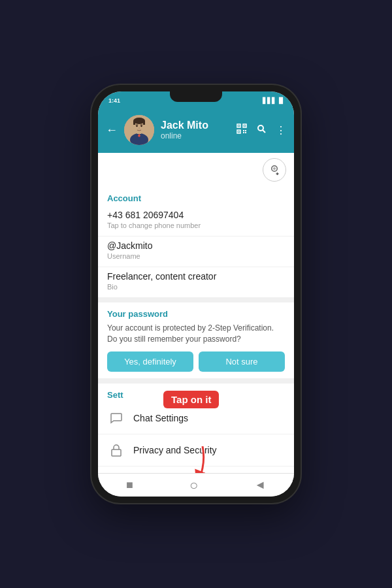 This screenshot has width=392, height=588. I want to click on bio-field: Freelancer, content creator Bio, so click(196, 282).